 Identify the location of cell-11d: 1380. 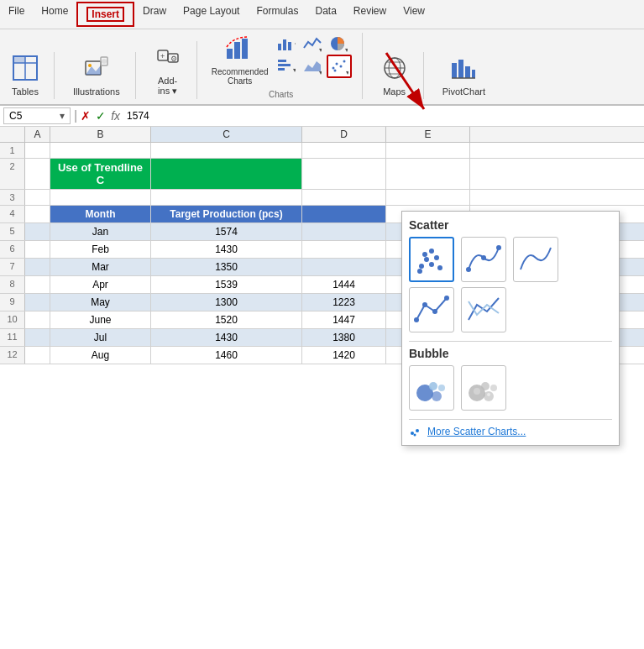
(344, 338).